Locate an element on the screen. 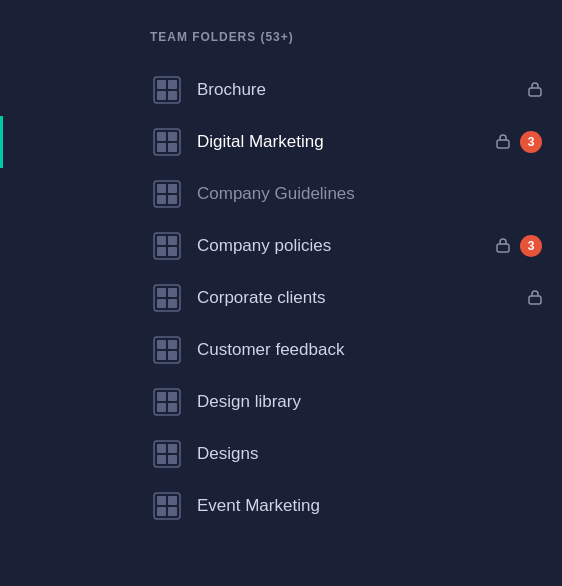  folder-item-brochure: Brochure is located at coordinates (281, 90).